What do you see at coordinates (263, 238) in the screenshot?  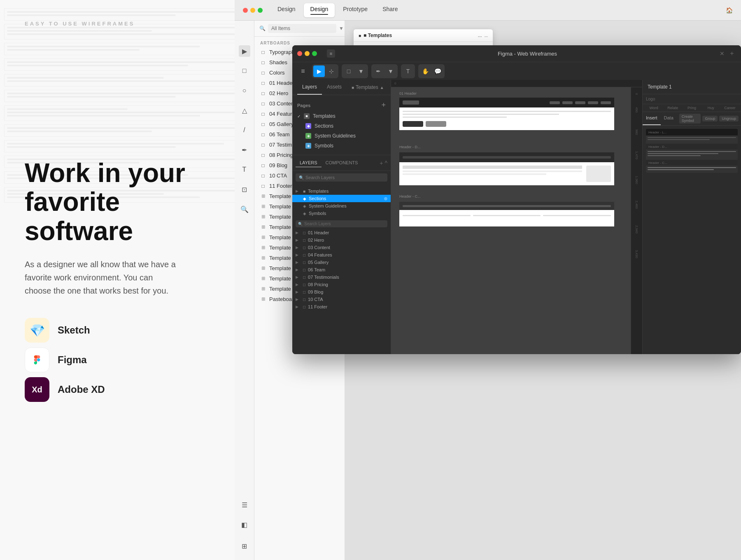 I see `frame-icon-5: ⊞` at bounding box center [263, 238].